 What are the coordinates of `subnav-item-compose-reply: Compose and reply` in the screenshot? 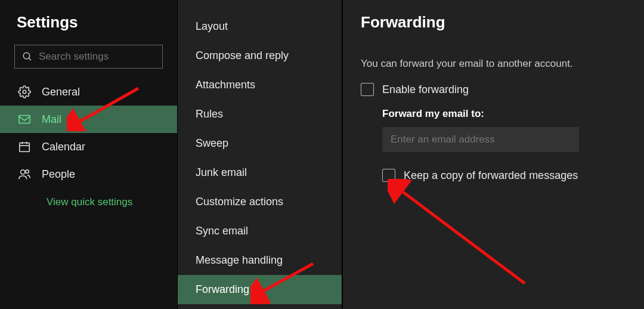 It's located at (260, 56).